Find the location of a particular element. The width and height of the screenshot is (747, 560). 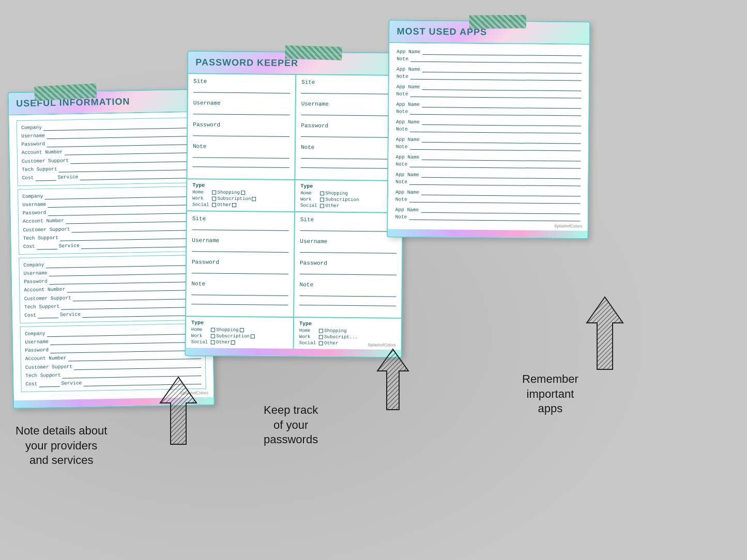

useful-info-body: Company Username Password Account Number… is located at coordinates (111, 256).